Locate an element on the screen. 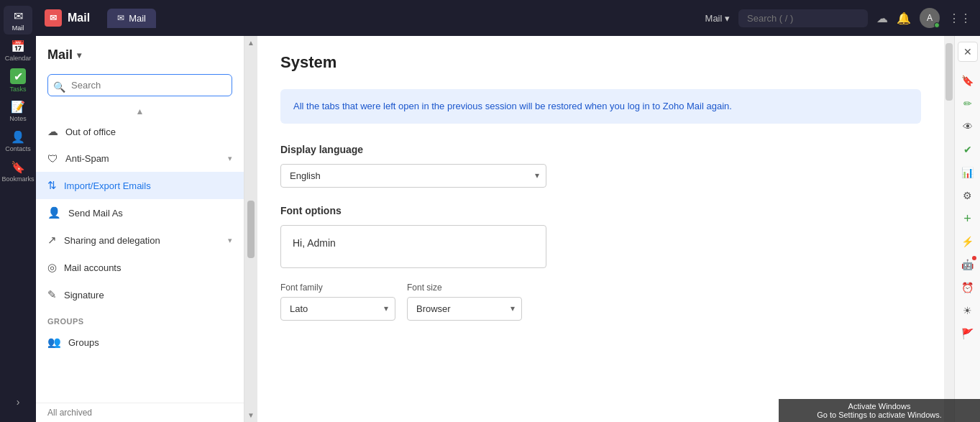 This screenshot has height=422, width=980. app-logo: ✉ Mail is located at coordinates (68, 18).